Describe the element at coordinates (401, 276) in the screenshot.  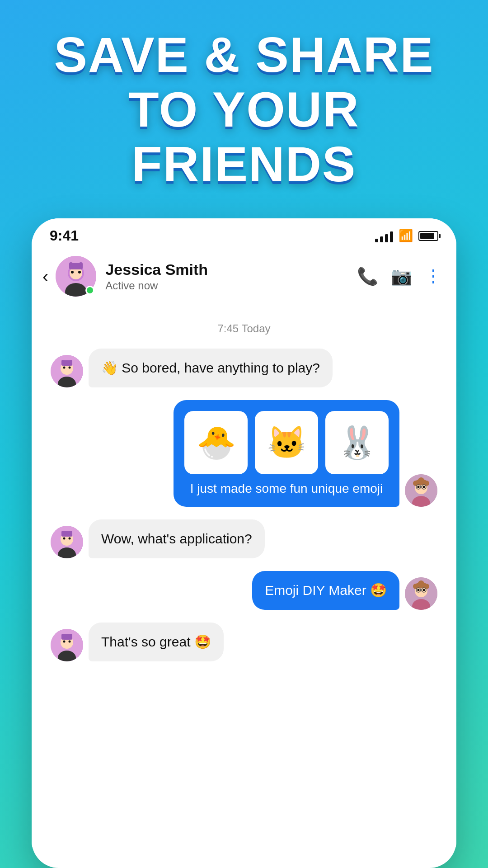
I see `video-call-button: 📷` at that location.